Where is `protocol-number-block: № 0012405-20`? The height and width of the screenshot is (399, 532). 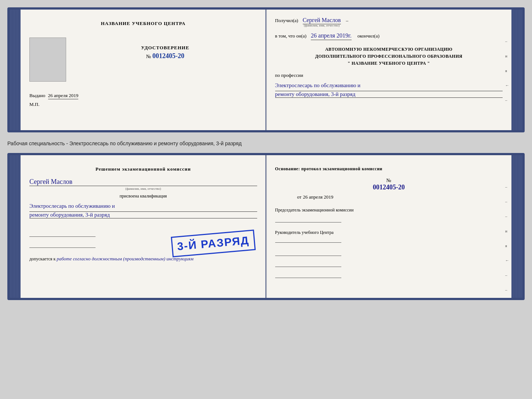
protocol-number-block: № 0012405-20 is located at coordinates (389, 184).